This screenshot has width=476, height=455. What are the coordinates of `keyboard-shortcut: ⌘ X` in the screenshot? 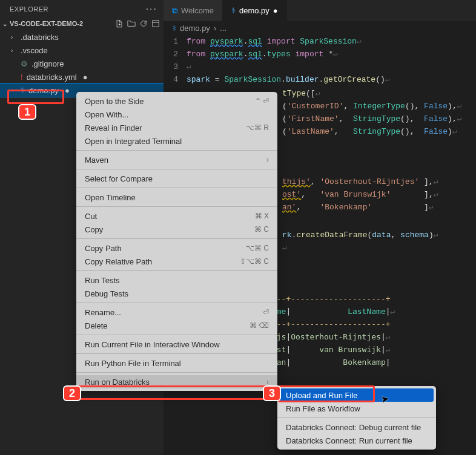 It's located at (262, 216).